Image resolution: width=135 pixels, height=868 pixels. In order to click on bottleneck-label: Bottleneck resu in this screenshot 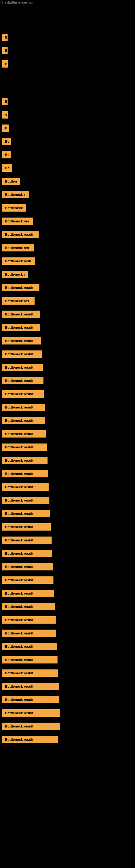, I will do `click(19, 261)`.